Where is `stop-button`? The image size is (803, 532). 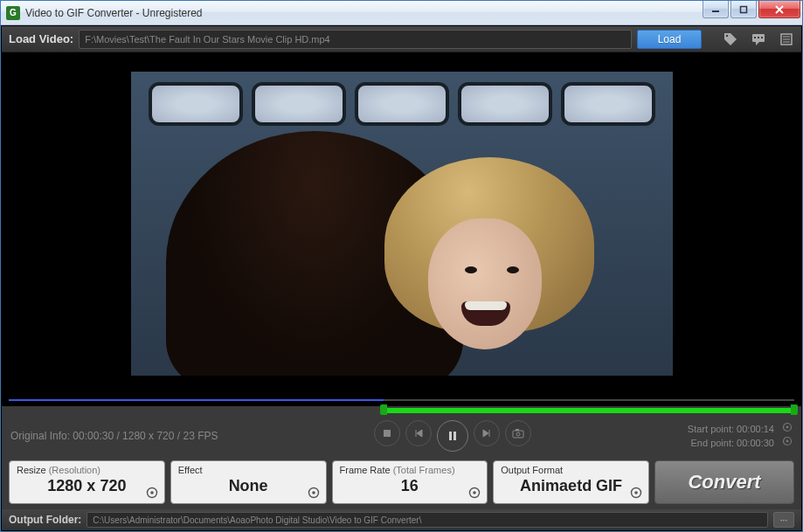 stop-button is located at coordinates (387, 433).